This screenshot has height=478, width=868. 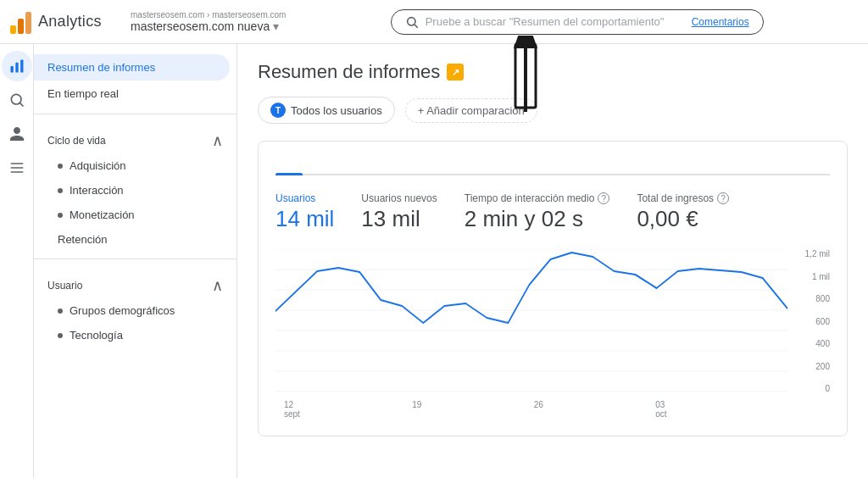 What do you see at coordinates (20, 22) in the screenshot?
I see `analytics-logo-icon` at bounding box center [20, 22].